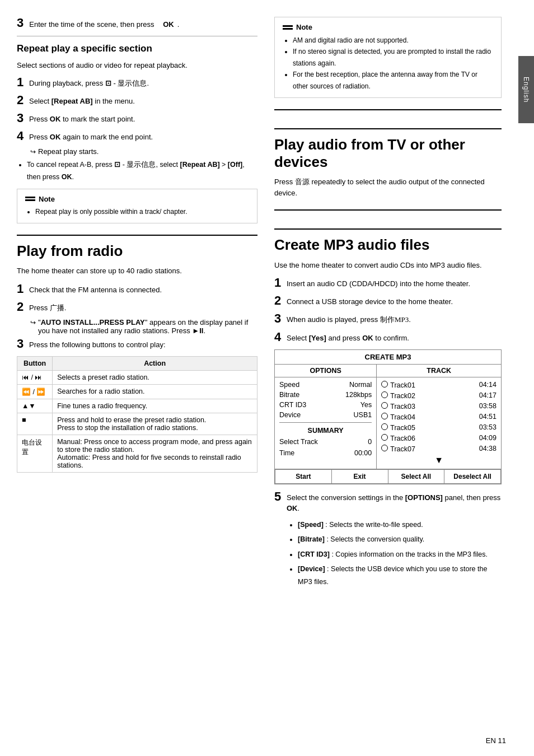 The height and width of the screenshot is (756, 534). What do you see at coordinates (143, 100) in the screenshot?
I see `repeat-step2-text: Select [Repeat AB] in the menu.` at bounding box center [143, 100].